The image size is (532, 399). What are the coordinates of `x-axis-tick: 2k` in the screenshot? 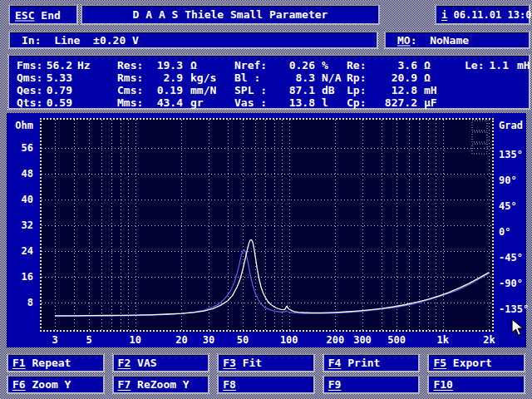 It's located at (489, 340).